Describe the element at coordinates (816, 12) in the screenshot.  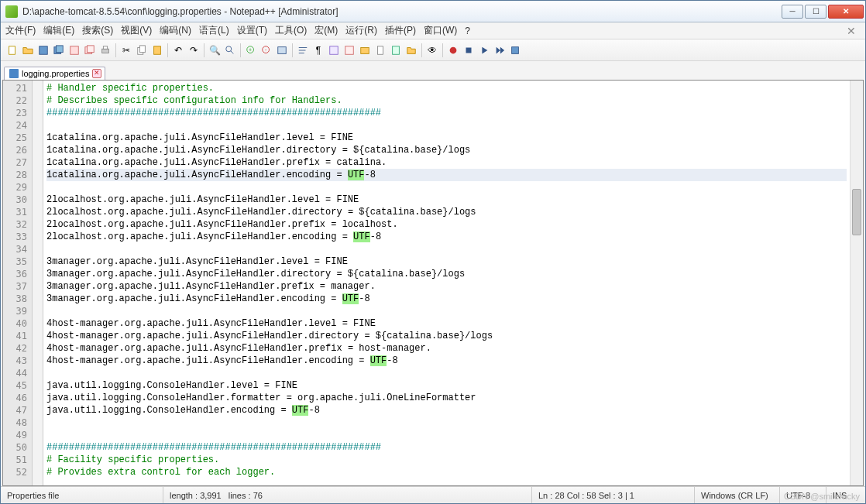
I see `maximize-button: ☐` at that location.